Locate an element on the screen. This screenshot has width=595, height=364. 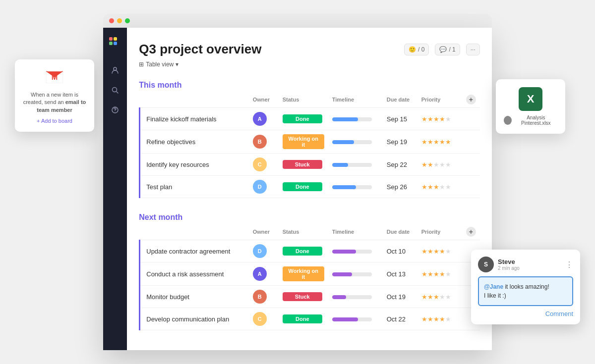
page-title: Q3 project overview is located at coordinates (200, 50).